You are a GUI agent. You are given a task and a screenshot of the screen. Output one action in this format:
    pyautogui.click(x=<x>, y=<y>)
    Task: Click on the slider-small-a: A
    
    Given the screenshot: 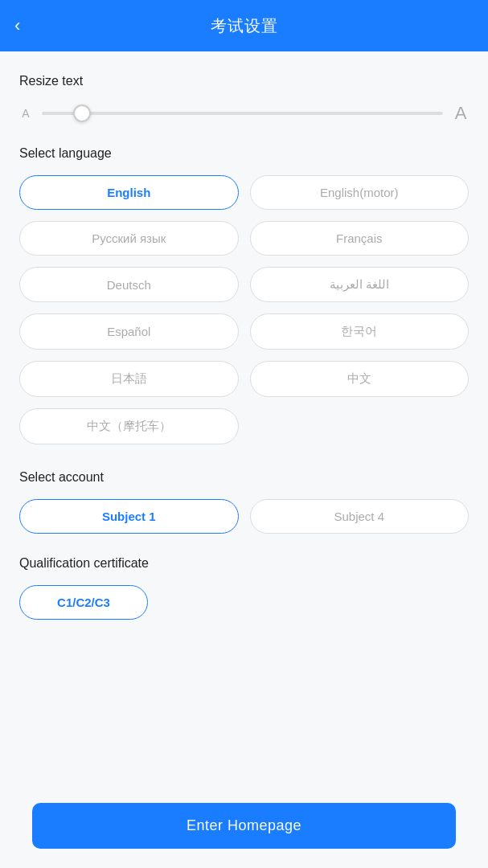 What is the action you would take?
    pyautogui.click(x=26, y=113)
    